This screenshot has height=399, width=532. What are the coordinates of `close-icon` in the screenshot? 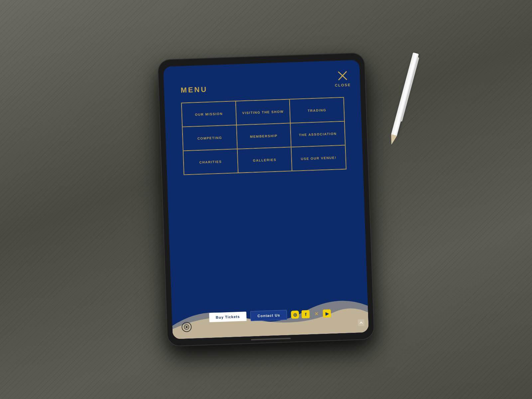 It's located at (342, 76).